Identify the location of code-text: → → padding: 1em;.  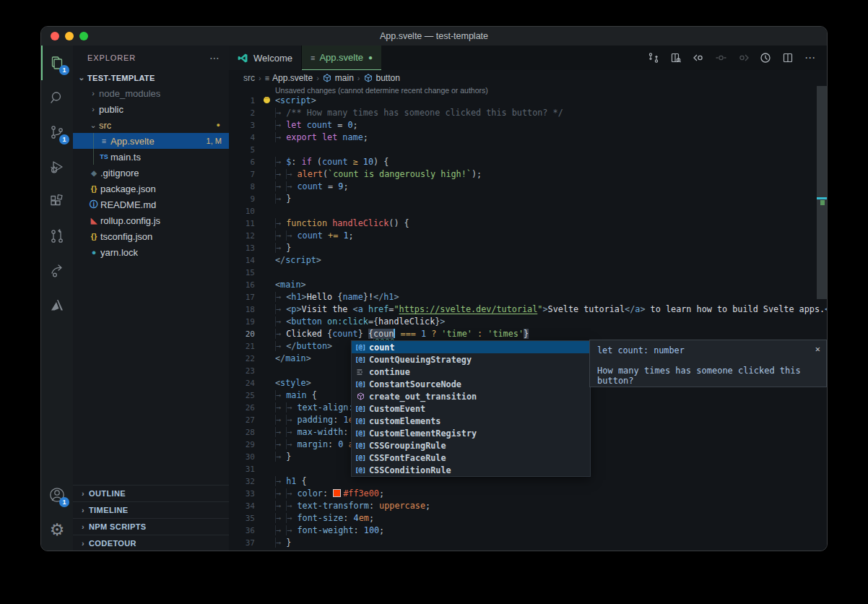
(309, 420).